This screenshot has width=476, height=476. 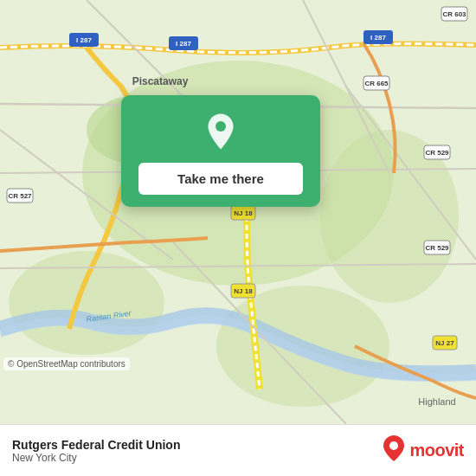 What do you see at coordinates (67, 363) in the screenshot?
I see `copyright-bar: © OpenStreetMap contributors` at bounding box center [67, 363].